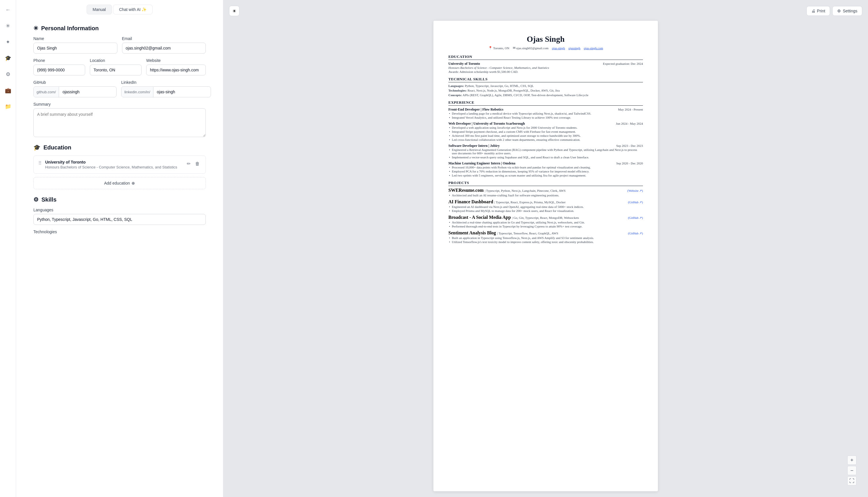 The height and width of the screenshot is (497, 868). What do you see at coordinates (821, 11) in the screenshot?
I see `print-label: Print` at bounding box center [821, 11].